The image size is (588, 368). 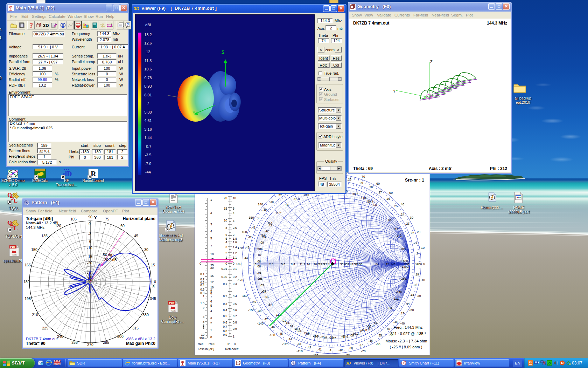 What do you see at coordinates (266, 319) in the screenshot?
I see `svg-text: .47` at bounding box center [266, 319].